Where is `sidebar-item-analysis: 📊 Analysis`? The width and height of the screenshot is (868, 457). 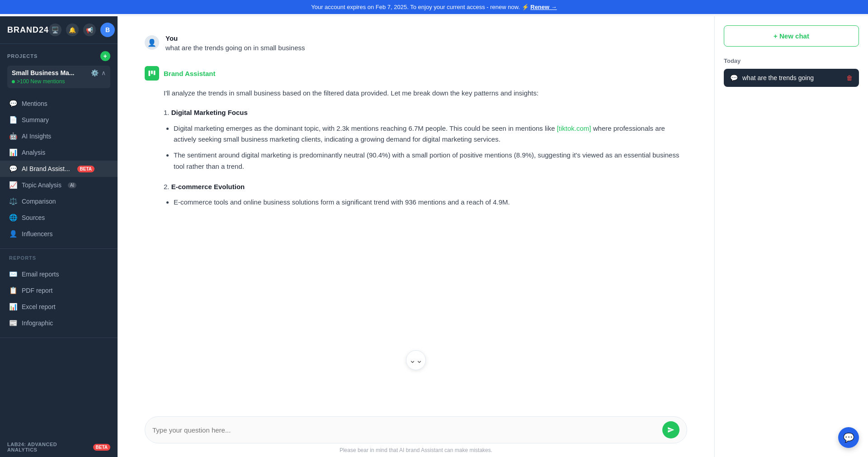
sidebar-item-analysis: 📊 Analysis is located at coordinates (59, 152).